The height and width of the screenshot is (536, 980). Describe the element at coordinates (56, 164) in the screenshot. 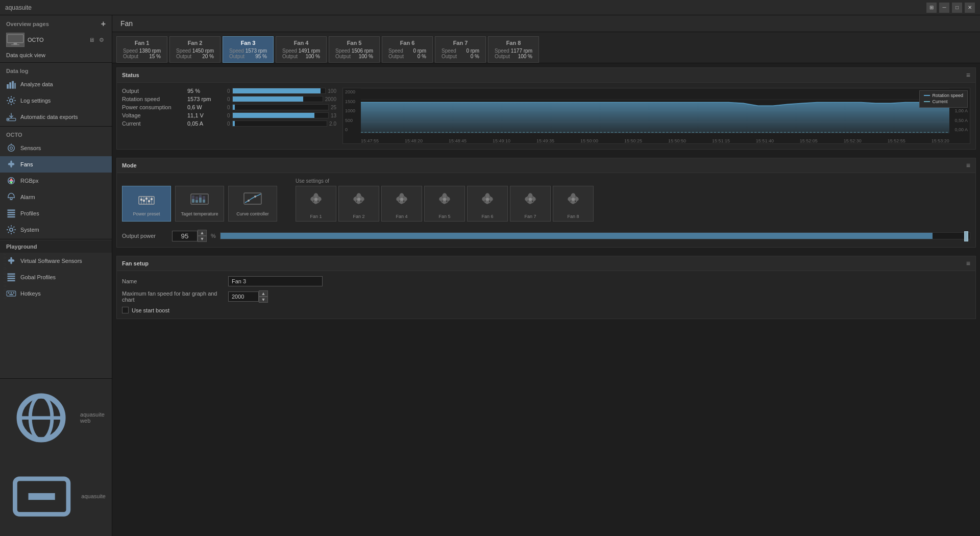

I see `sidebar-item-fans: Fans` at that location.